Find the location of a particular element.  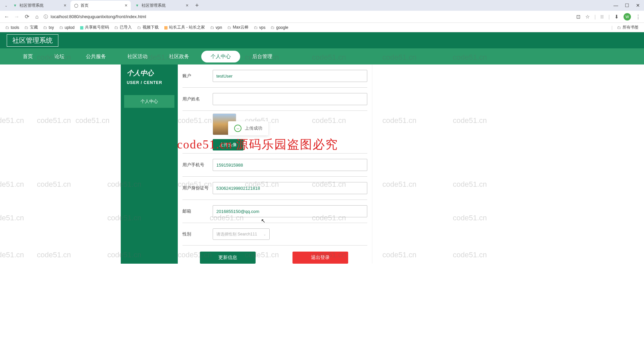

downloads-icon: ⬇ is located at coordinates (616, 17).